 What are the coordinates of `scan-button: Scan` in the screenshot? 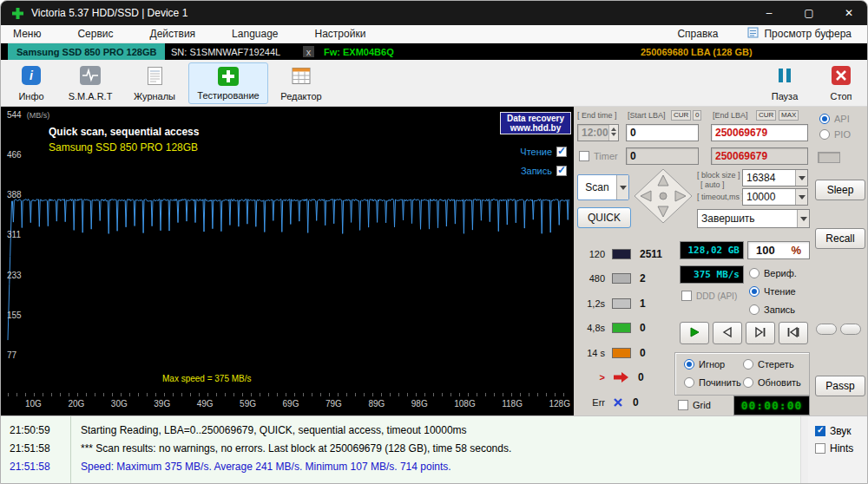 It's located at (603, 187).